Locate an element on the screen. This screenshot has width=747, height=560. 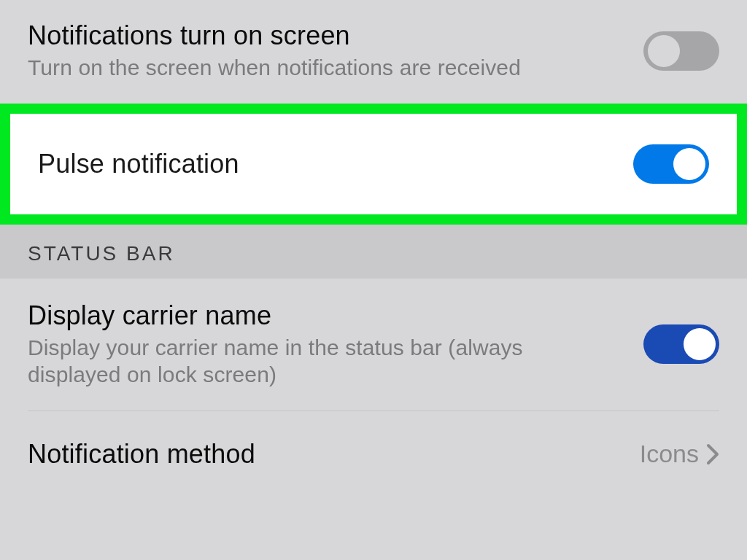
toggle-notifications-screen is located at coordinates (681, 51).